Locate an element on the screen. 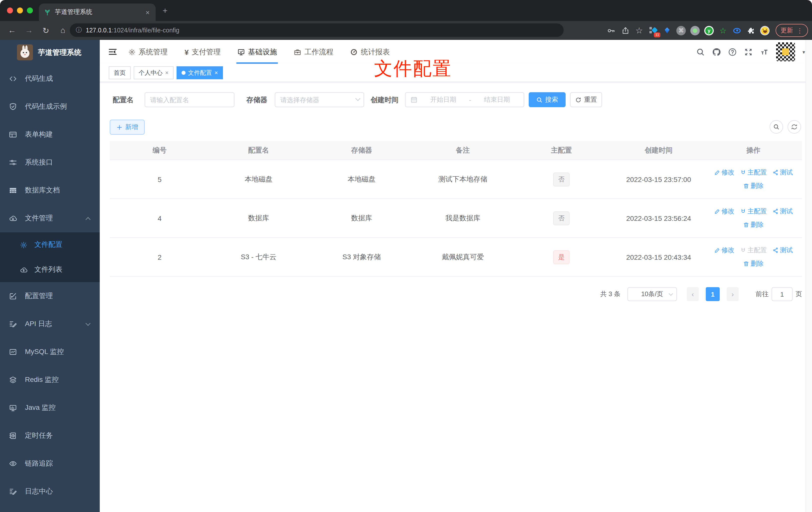 Image resolution: width=812 pixels, height=512 pixels. nav-item-system: 系统管理 is located at coordinates (148, 52).